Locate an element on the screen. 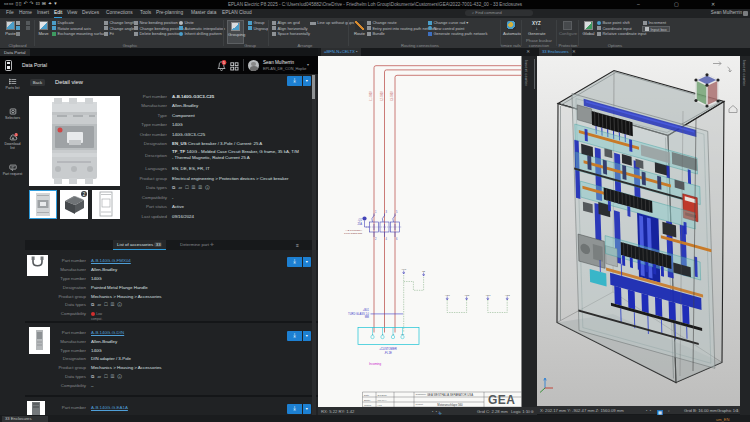 The height and width of the screenshot is (422, 750). svg-text: 140G-G3C3-C25 is located at coordinates (354, 232).